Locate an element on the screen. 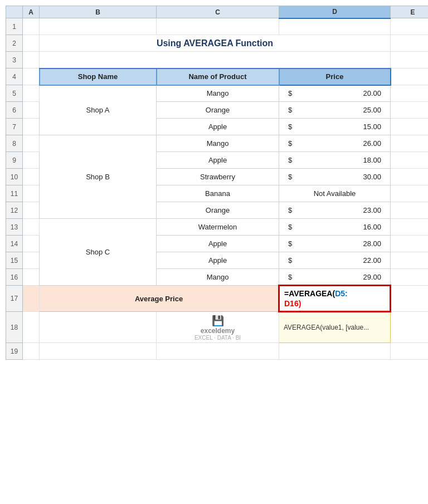  cell-c6: Orange is located at coordinates (218, 110).